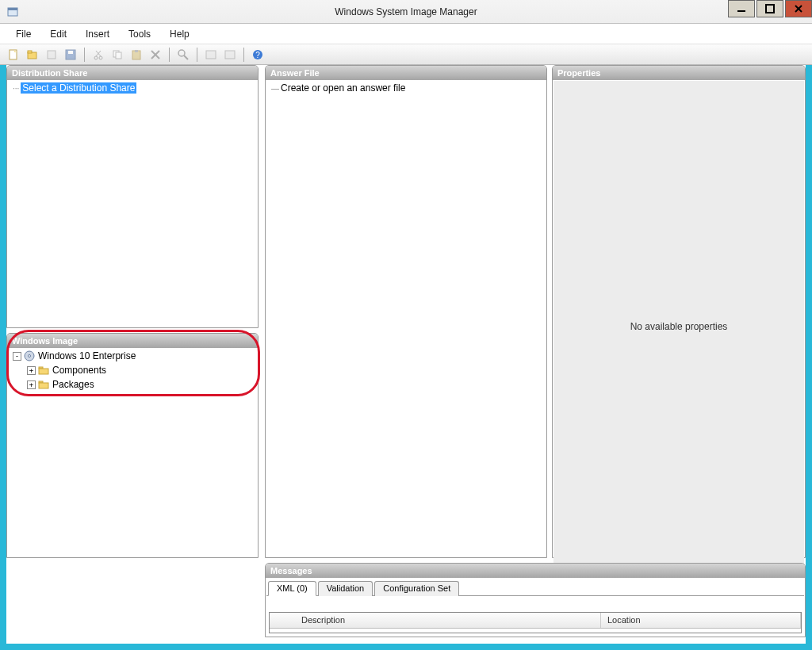 This screenshot has width=812, height=650. Describe the element at coordinates (406, 12) in the screenshot. I see `window-title: Windows System Image Manager` at that location.